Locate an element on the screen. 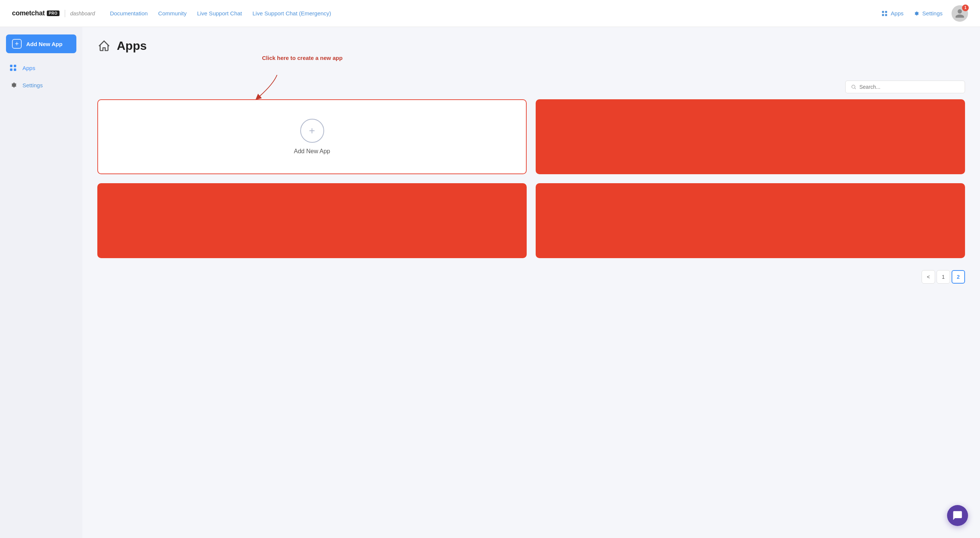 The height and width of the screenshot is (538, 980). add-new-app-button: + Add New App is located at coordinates (41, 44).